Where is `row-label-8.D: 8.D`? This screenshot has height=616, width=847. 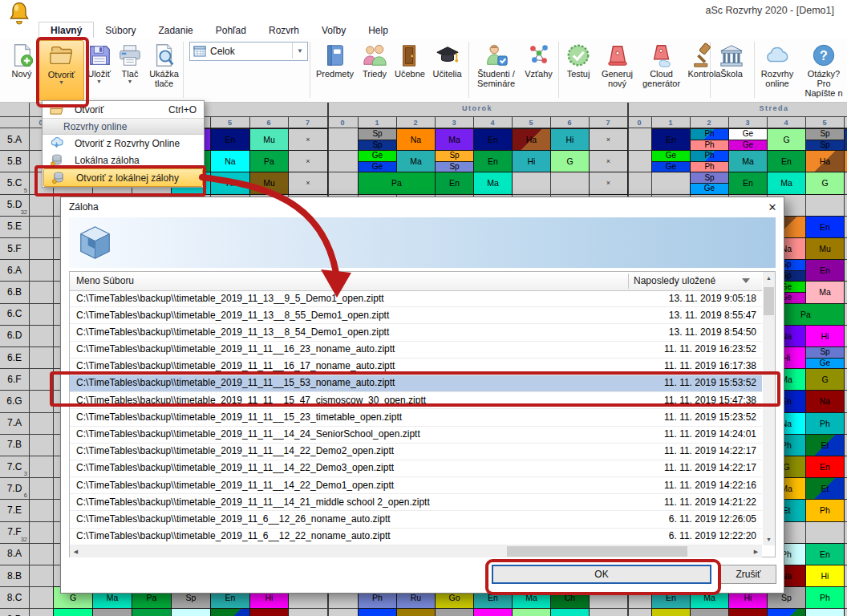
row-label-8.D: 8.D is located at coordinates (14, 612).